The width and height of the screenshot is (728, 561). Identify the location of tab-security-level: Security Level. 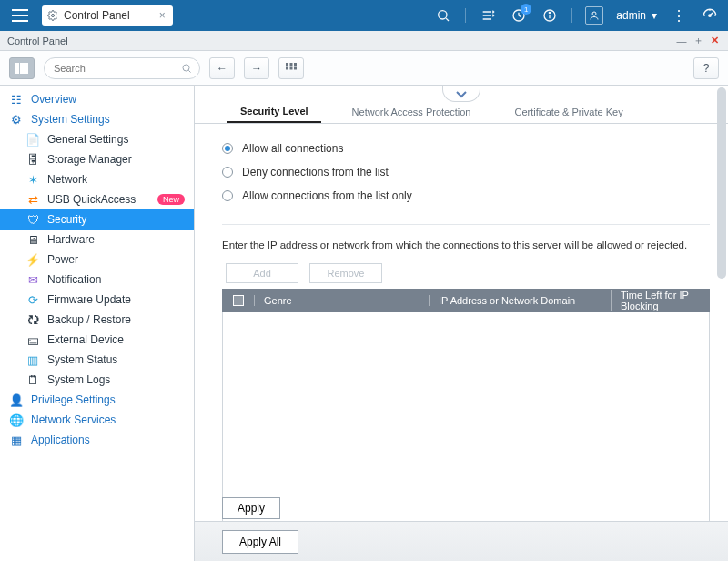
(275, 115).